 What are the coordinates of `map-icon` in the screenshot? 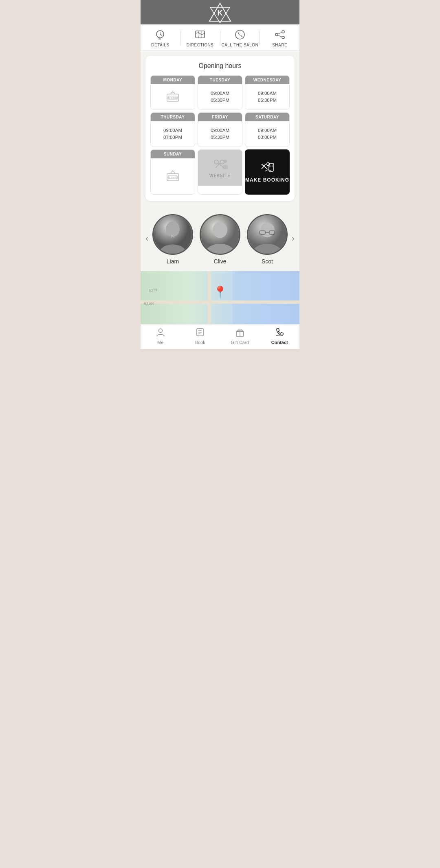 It's located at (200, 35).